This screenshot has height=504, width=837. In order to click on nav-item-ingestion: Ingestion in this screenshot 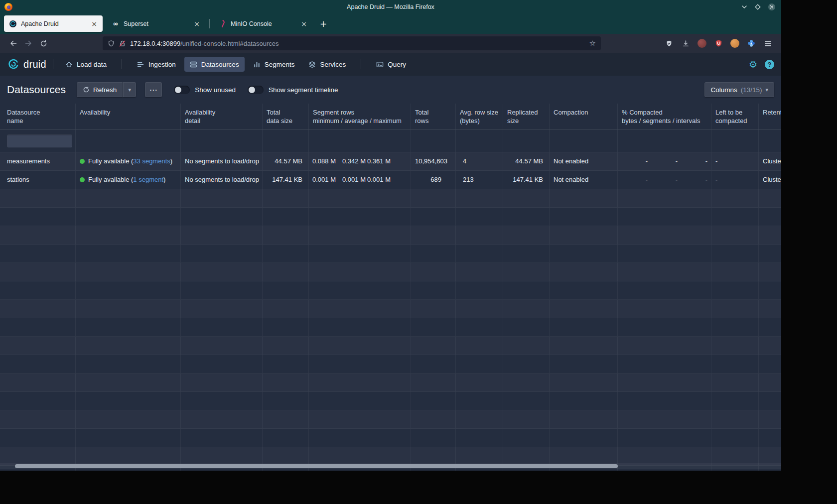, I will do `click(156, 64)`.